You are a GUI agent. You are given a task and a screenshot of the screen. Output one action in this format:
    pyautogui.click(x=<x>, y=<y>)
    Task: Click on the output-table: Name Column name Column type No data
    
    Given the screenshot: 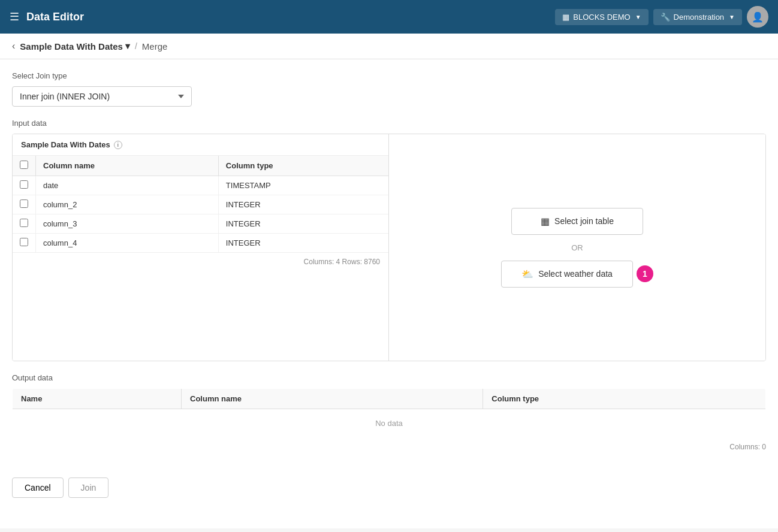 What is the action you would take?
    pyautogui.click(x=389, y=413)
    